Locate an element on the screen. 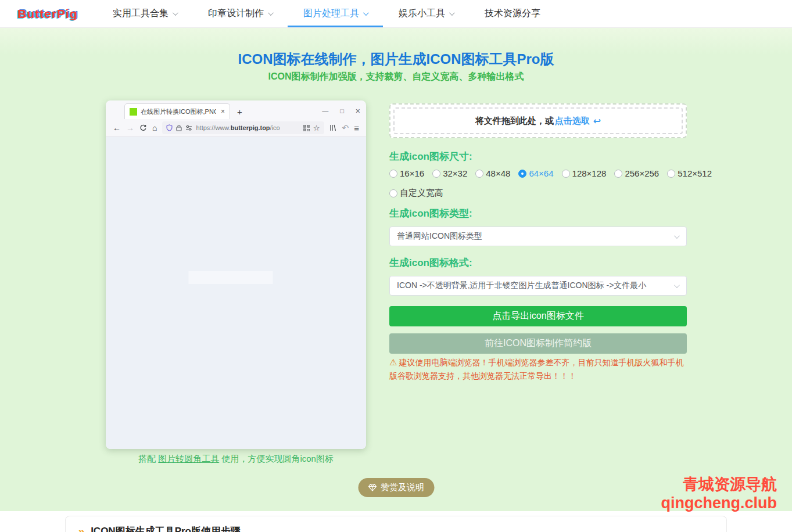 Image resolution: width=792 pixels, height=532 pixels. bookmark-star-icon: ☆ is located at coordinates (317, 128).